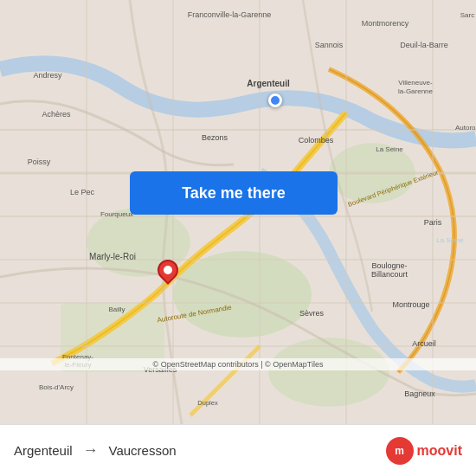  What do you see at coordinates (415, 92) in the screenshot?
I see `svg-text: la-Garenne` at bounding box center [415, 92].